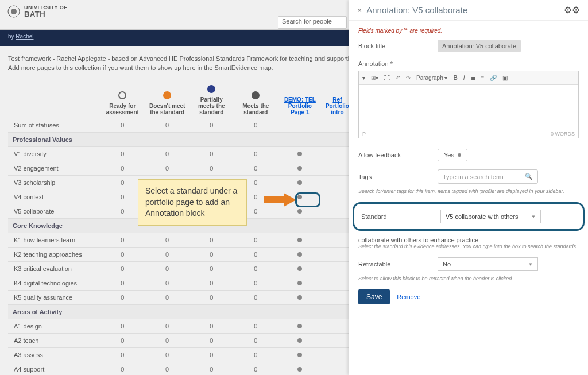 This screenshot has height=375, width=588. What do you see at coordinates (469, 279) in the screenshot?
I see `retractable-helper: Select to allow this block to be retract…` at bounding box center [469, 279].